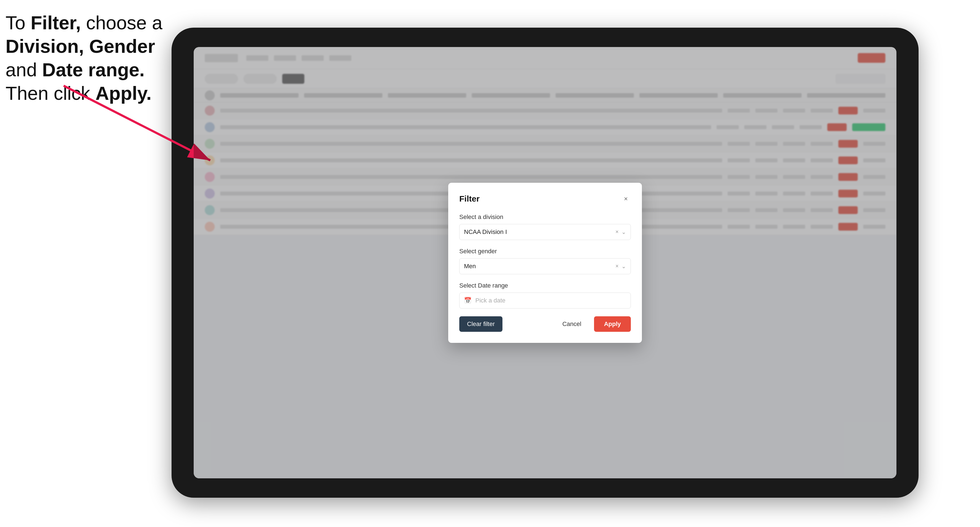  I want to click on division-form-group: Select a division NCAA Division I × ⌄, so click(545, 227).